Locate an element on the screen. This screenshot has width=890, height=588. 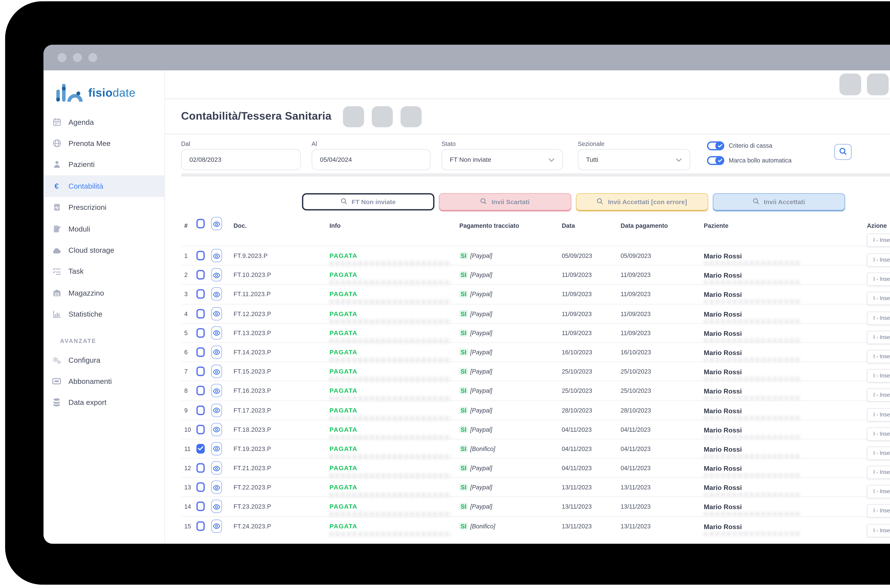
sidebar-item-configura: Configura is located at coordinates (104, 360).